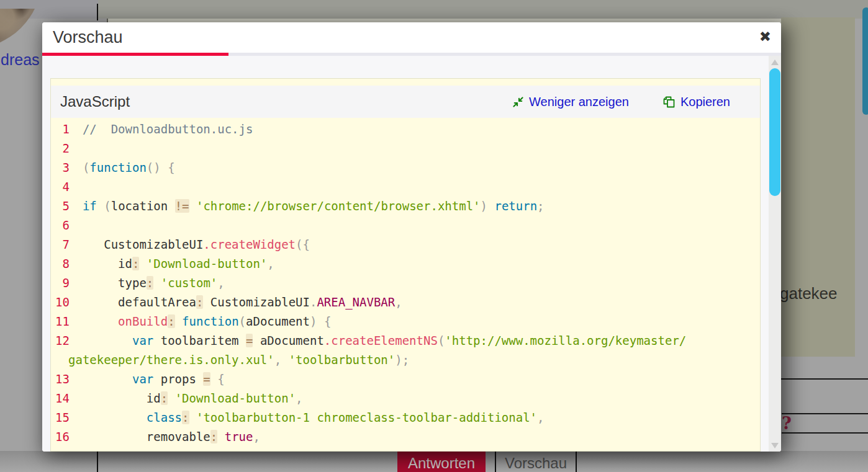 This screenshot has height=472, width=868. Describe the element at coordinates (414, 167) in the screenshot. I see `code-line: 3 (function() {` at that location.